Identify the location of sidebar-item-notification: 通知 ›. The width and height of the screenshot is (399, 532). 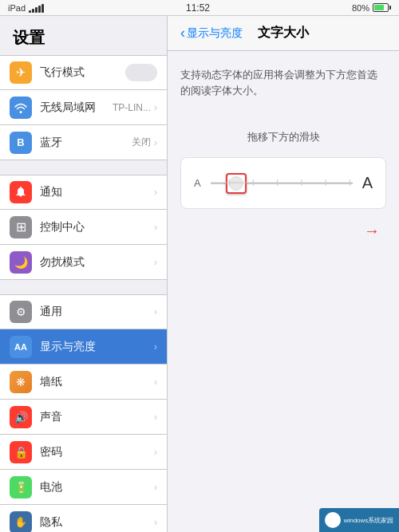
(83, 192).